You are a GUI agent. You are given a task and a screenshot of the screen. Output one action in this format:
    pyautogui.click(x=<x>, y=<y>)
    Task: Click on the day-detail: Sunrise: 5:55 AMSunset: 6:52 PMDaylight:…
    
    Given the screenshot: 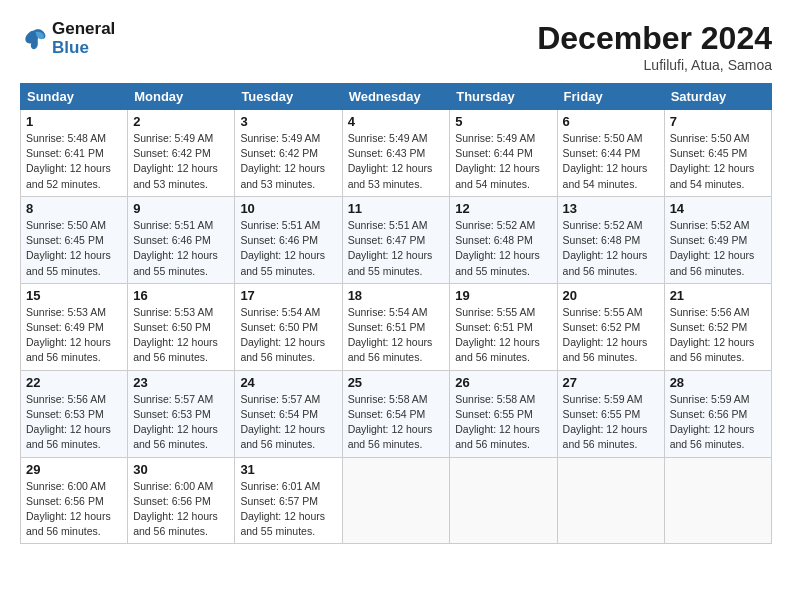 What is the action you would take?
    pyautogui.click(x=606, y=335)
    